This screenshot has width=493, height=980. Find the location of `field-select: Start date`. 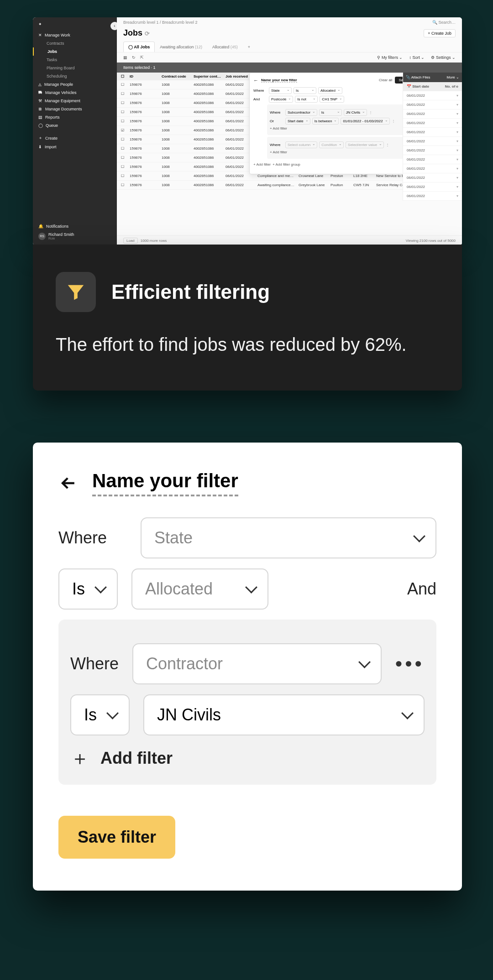

field-select: Start date is located at coordinates (298, 121).